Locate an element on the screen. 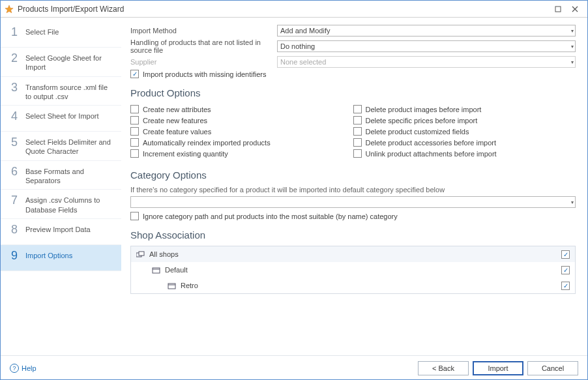 The height and width of the screenshot is (380, 588). category-options-heading: Category Options is located at coordinates (353, 175).